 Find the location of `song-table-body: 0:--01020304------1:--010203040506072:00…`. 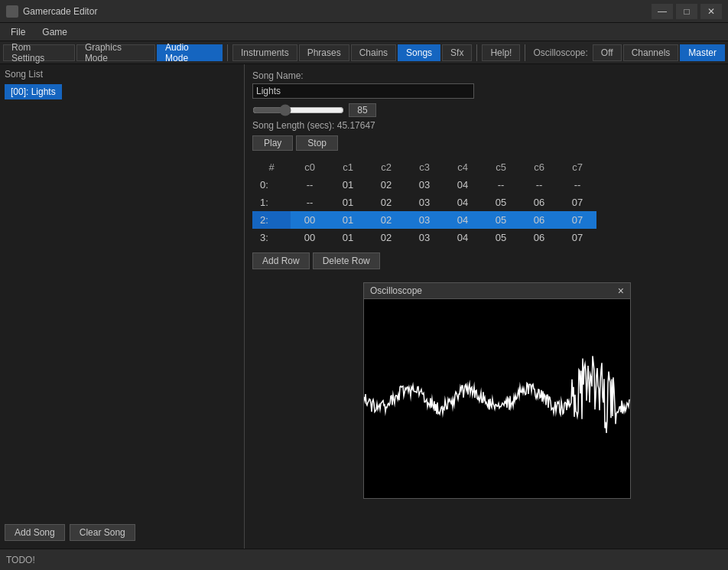

song-table-body: 0:--01020304------1:--010203040506072:00… is located at coordinates (424, 211).